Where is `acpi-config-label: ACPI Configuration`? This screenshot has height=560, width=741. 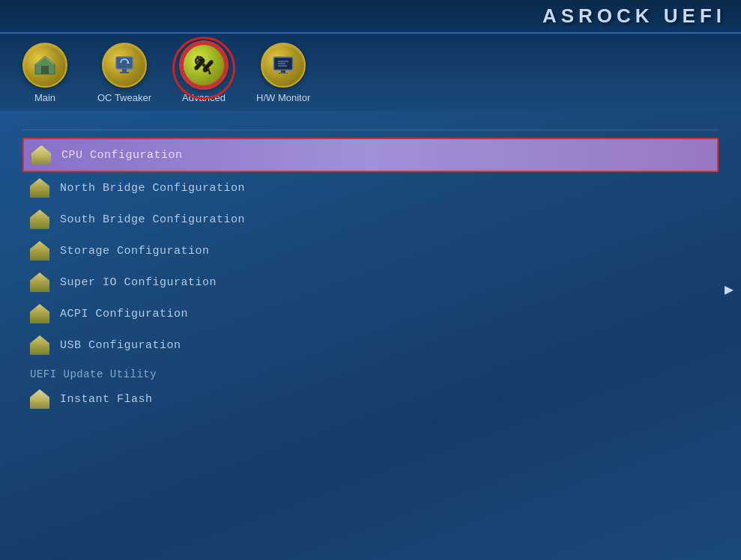
acpi-config-label: ACPI Configuration is located at coordinates (124, 314).